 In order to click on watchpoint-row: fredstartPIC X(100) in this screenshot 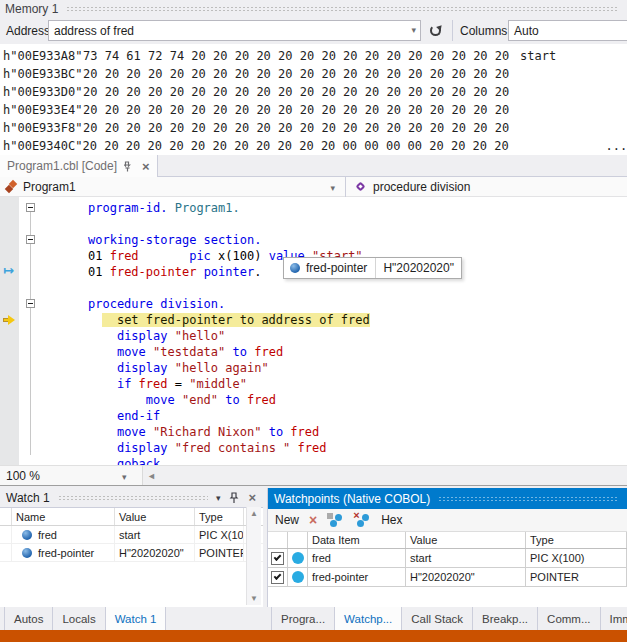, I will do `click(448, 558)`.